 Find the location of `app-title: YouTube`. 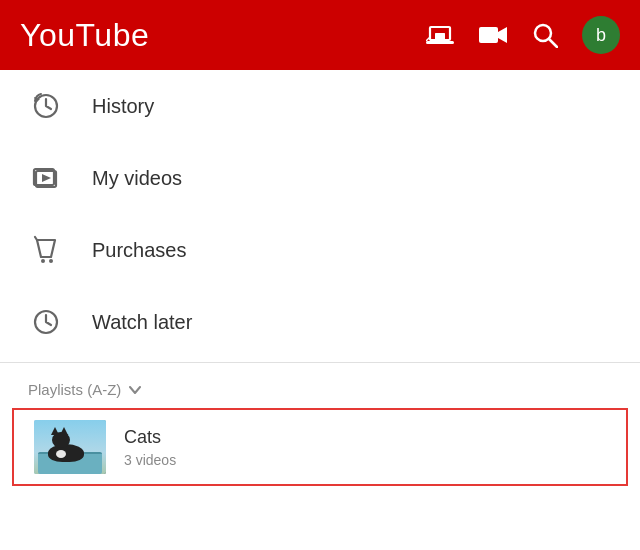

app-title: YouTube is located at coordinates (84, 36).